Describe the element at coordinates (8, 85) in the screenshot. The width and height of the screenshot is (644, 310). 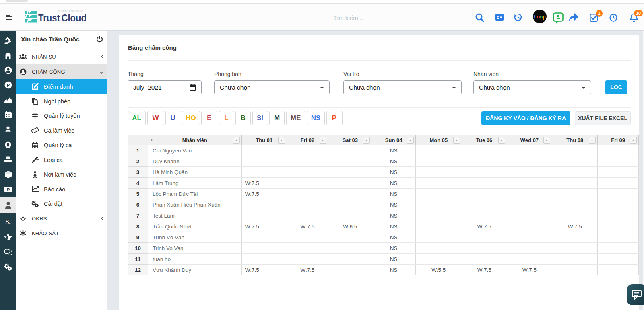
I see `svg-text: P` at that location.